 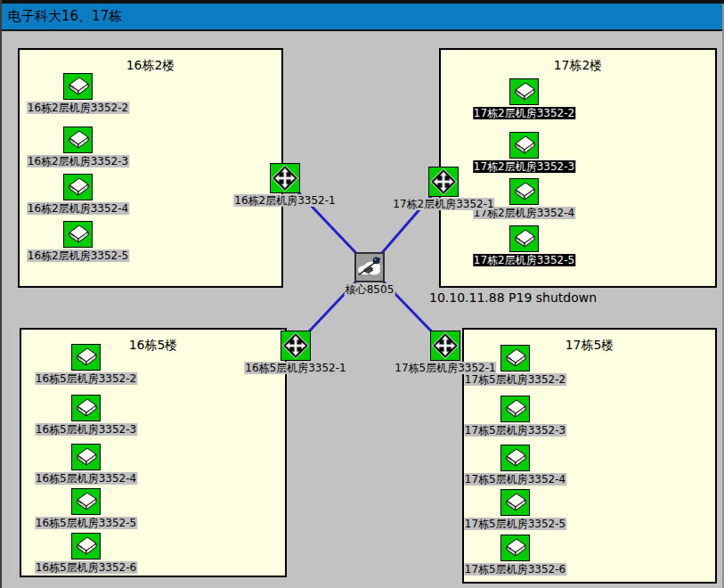 What do you see at coordinates (85, 568) in the screenshot?
I see `device-label: 16栋5层机房3352-6` at bounding box center [85, 568].